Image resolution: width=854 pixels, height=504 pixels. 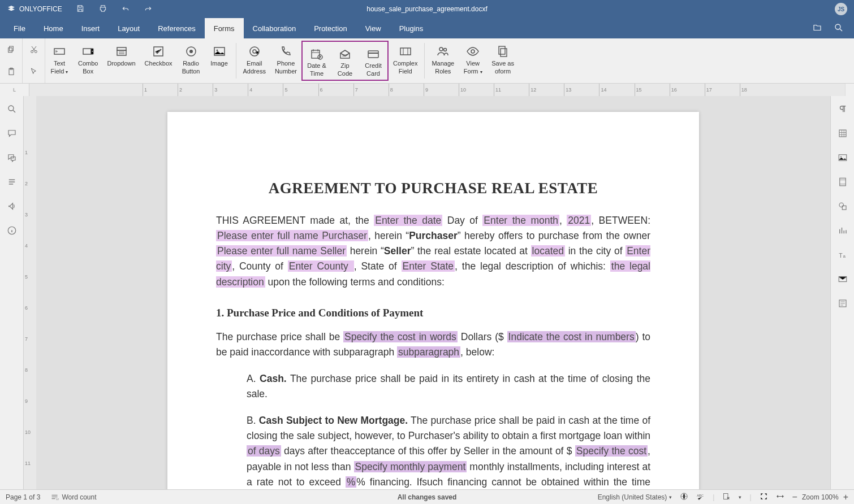 What do you see at coordinates (764, 497) in the screenshot?
I see `fit-page-icon` at bounding box center [764, 497].